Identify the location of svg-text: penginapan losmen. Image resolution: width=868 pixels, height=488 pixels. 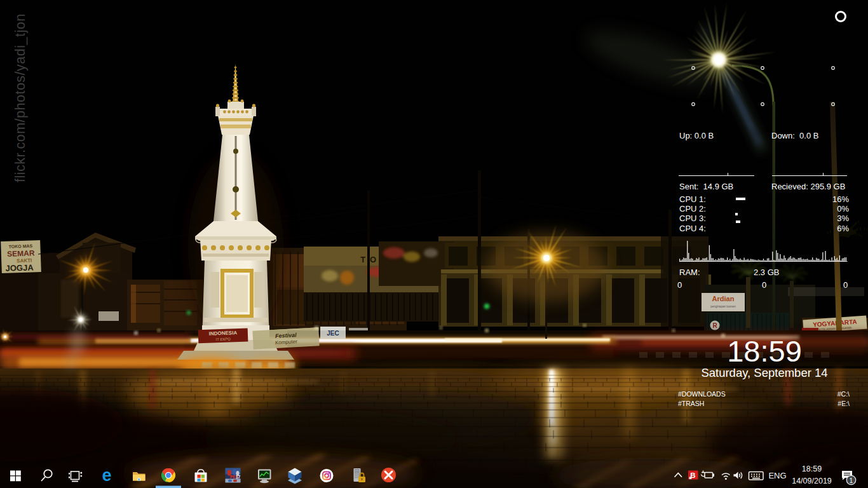
(723, 306).